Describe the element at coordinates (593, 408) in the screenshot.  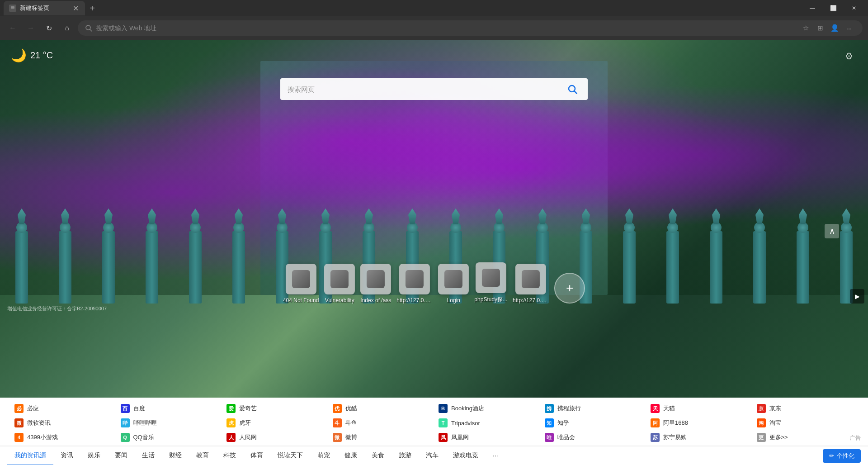
I see `link-item: 携 携程旅行` at that location.